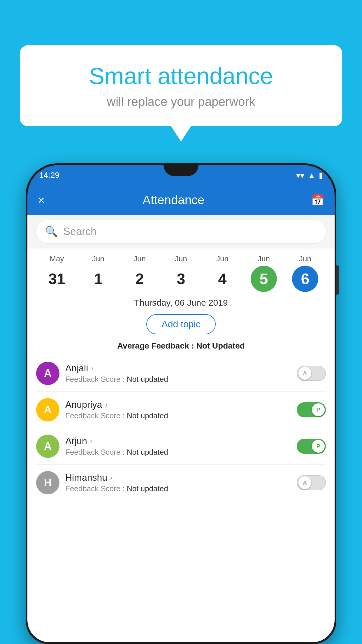 The height and width of the screenshot is (644, 362). What do you see at coordinates (173, 200) in the screenshot?
I see `app-bar-title: Attendance` at bounding box center [173, 200].